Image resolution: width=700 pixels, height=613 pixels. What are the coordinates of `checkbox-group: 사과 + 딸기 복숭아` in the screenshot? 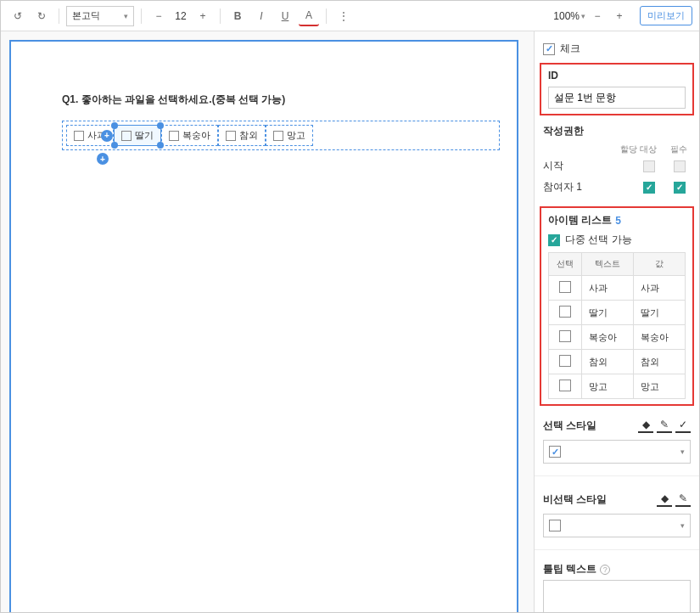 It's located at (281, 136).